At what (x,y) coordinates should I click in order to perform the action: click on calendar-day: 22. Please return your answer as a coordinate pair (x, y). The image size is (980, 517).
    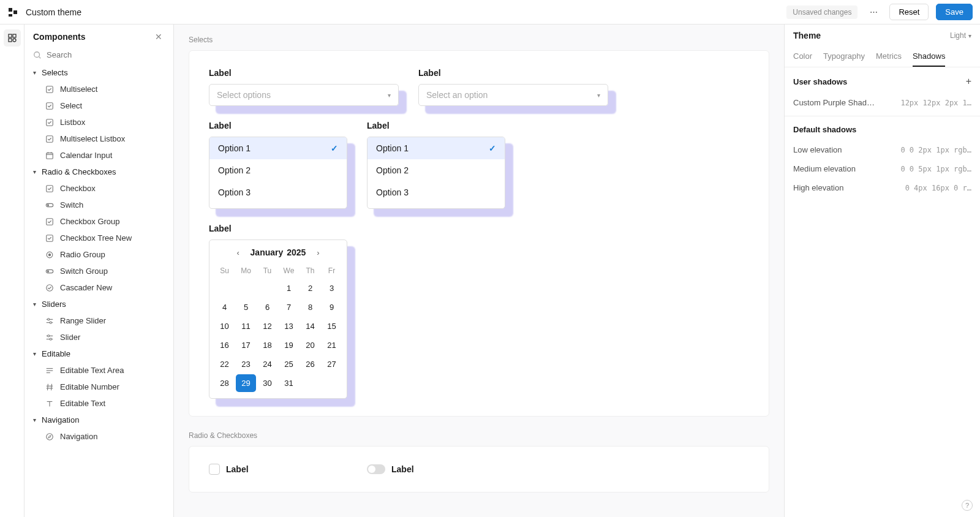
    Looking at the image, I should click on (224, 364).